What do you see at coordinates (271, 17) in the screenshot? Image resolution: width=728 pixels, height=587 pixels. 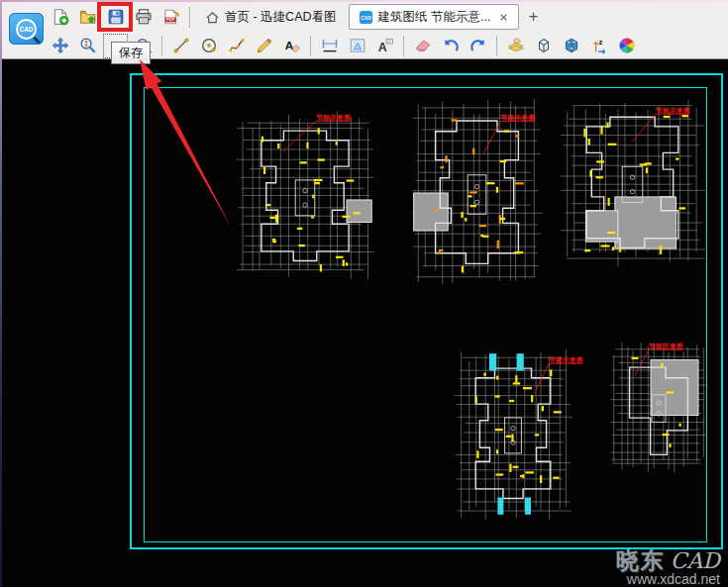 I see `tab-home: 首页 - 迅捷CAD看图` at bounding box center [271, 17].